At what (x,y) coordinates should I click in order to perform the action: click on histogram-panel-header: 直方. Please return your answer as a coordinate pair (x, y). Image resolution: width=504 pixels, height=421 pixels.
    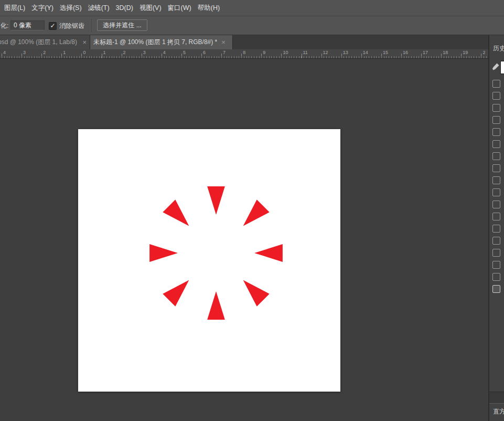
    Looking at the image, I should click on (497, 410).